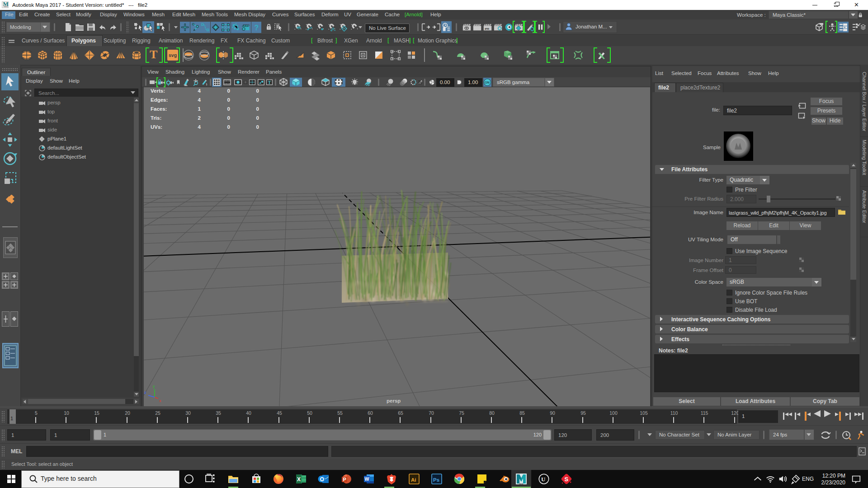 This screenshot has width=868, height=488. What do you see at coordinates (146, 393) in the screenshot?
I see `svg-text: z` at bounding box center [146, 393].